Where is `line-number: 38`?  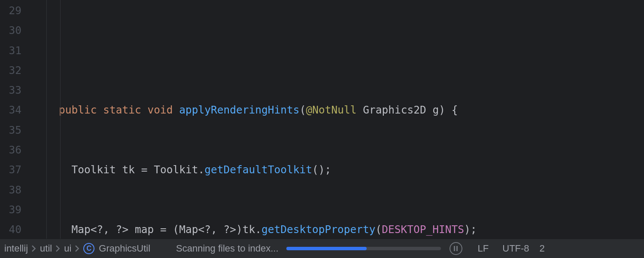
line-number: 38 is located at coordinates (11, 190).